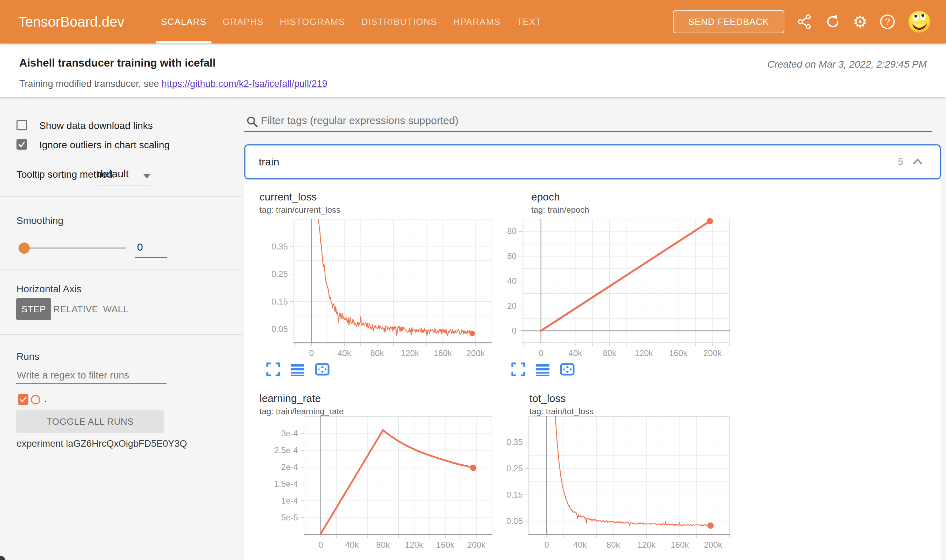 The height and width of the screenshot is (560, 946). I want to click on y-axis-tick-label: 1e-4, so click(283, 501).